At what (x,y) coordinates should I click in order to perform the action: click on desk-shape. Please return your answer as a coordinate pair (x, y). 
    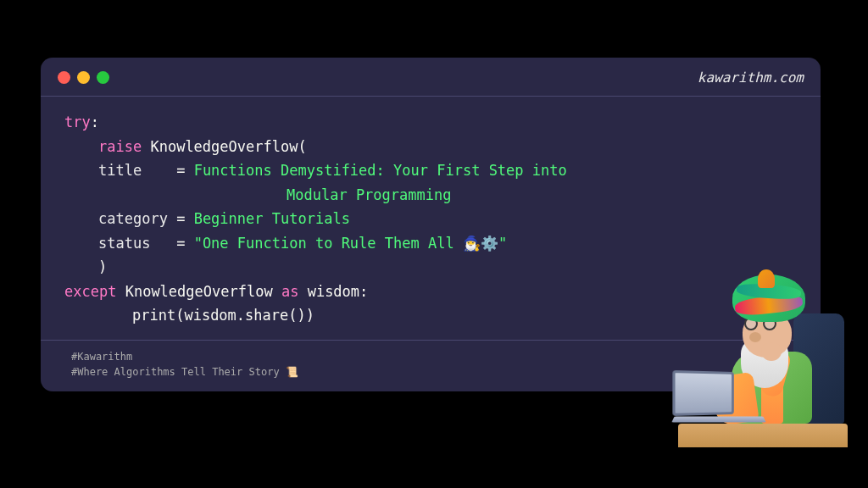
    Looking at the image, I should click on (763, 435).